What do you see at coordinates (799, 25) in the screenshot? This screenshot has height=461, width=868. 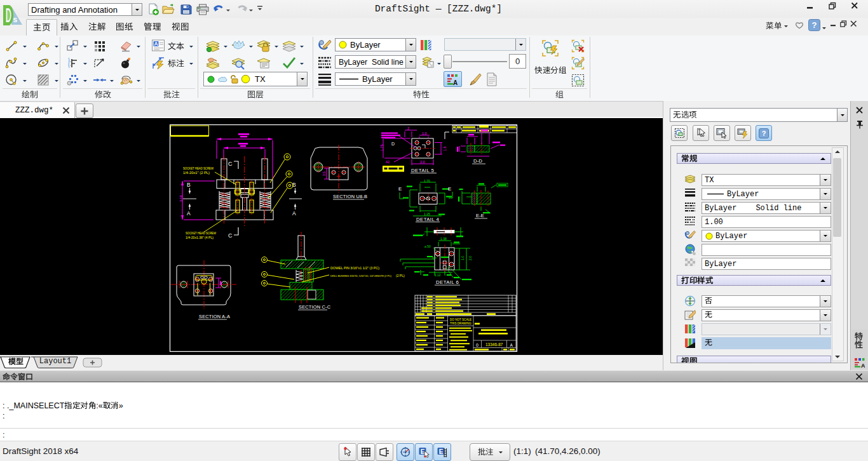 I see `favorite-heart-icon` at bounding box center [799, 25].